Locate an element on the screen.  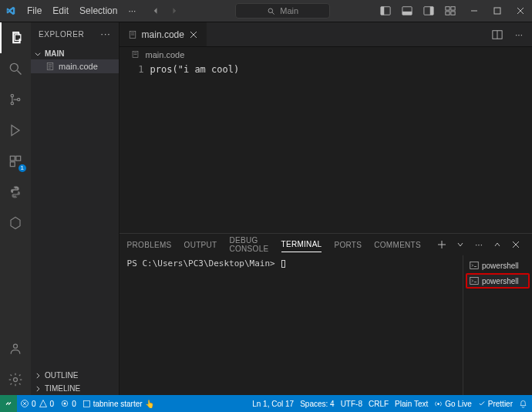
status-bar: 0 0 0 tabnine starter 👆 Ln 1, Col 17 Spa… is located at coordinates (266, 404).